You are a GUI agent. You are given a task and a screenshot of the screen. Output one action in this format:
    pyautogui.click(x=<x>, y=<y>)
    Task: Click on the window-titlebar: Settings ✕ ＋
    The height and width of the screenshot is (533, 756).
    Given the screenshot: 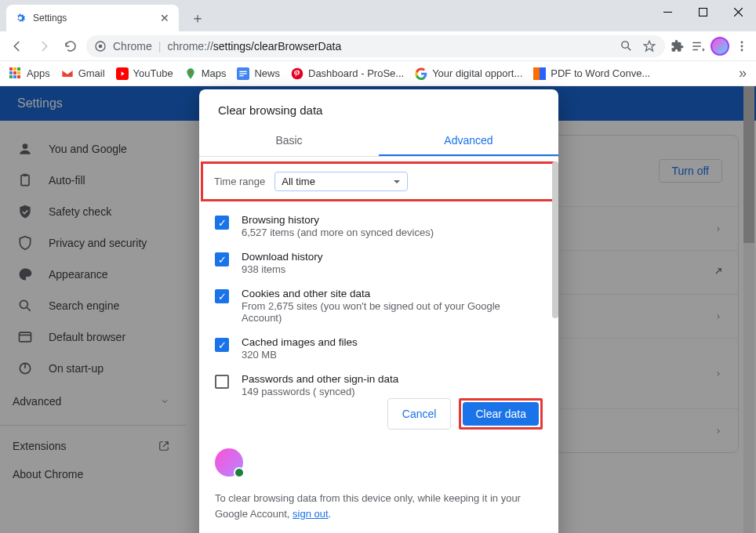 What is the action you would take?
    pyautogui.click(x=378, y=16)
    